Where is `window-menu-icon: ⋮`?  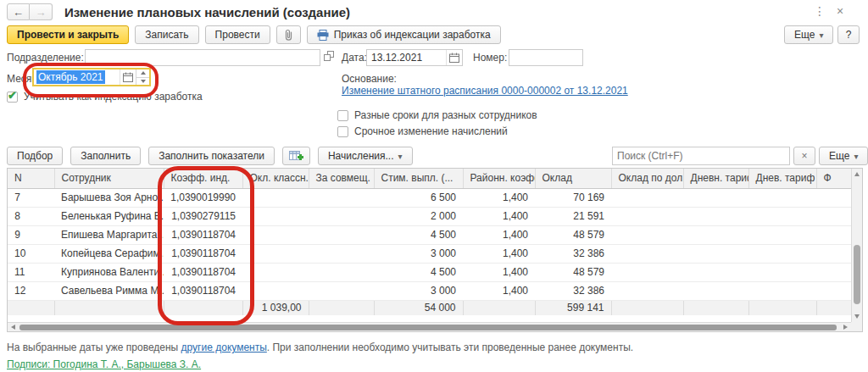
window-menu-icon: ⋮ is located at coordinates (820, 11).